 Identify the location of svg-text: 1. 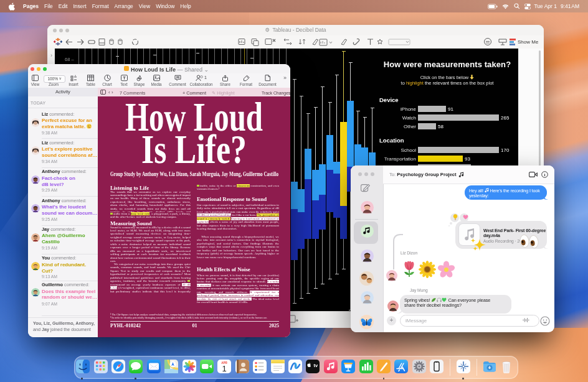
(224, 368).